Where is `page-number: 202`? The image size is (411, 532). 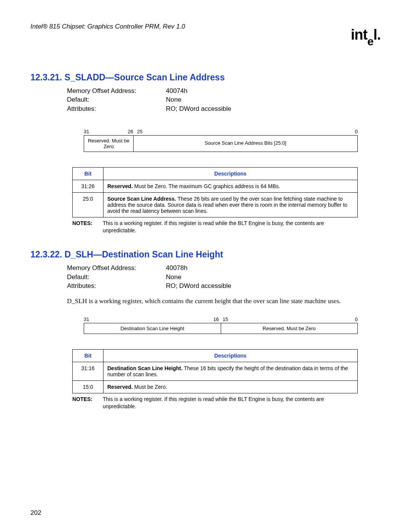 page-number: 202 is located at coordinates (36, 513).